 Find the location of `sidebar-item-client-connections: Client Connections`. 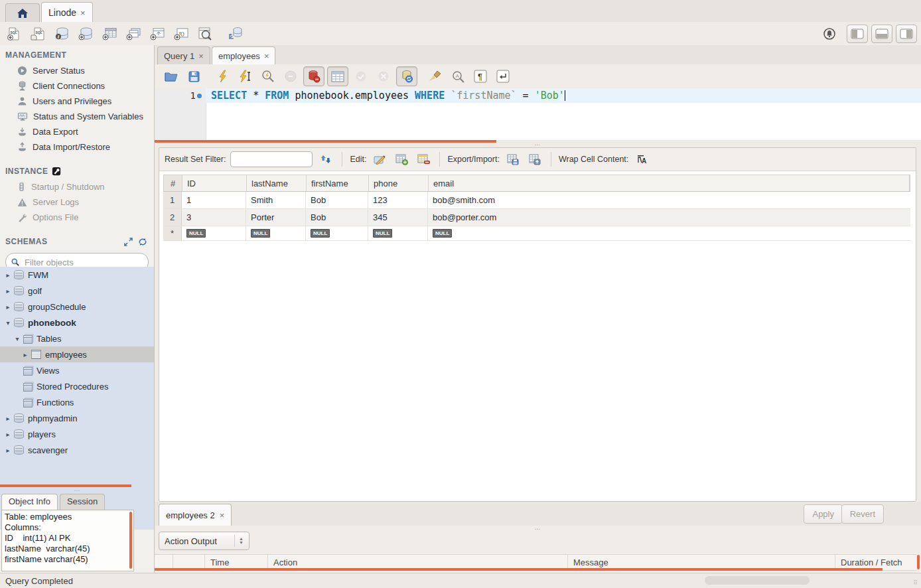

sidebar-item-client-connections: Client Connections is located at coordinates (77, 86).